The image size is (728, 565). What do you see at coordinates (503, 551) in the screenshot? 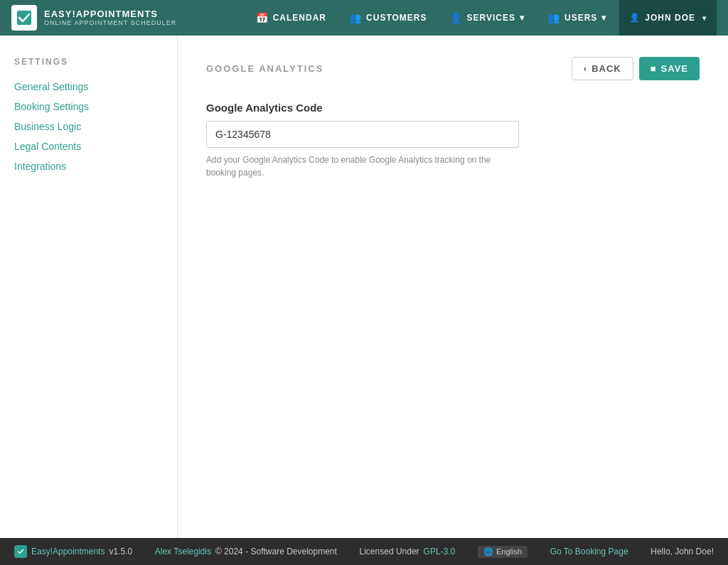
I see `language-badge: 🌐 English` at bounding box center [503, 551].